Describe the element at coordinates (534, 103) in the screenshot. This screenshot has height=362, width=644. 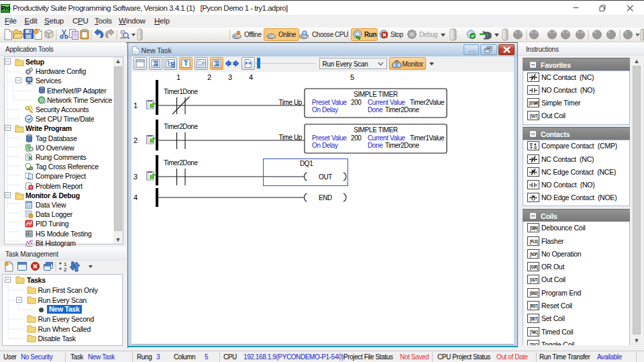
I see `svg-text: [STMR]` at that location.